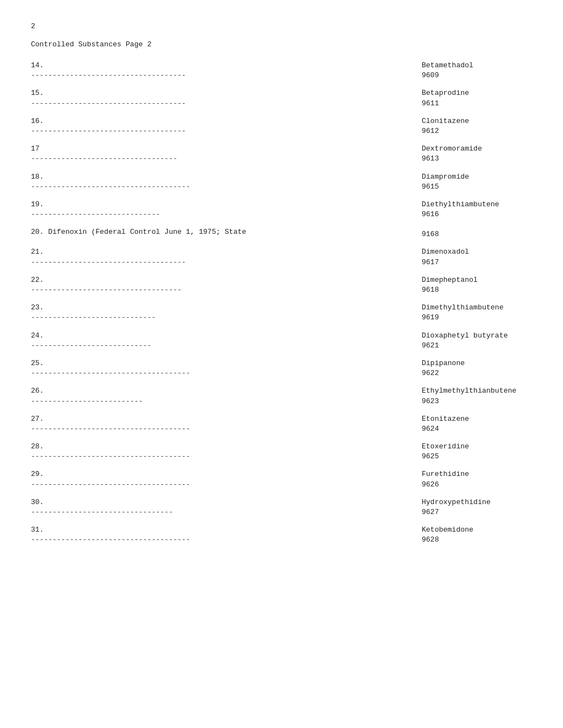  Describe the element at coordinates (185, 530) in the screenshot. I see `entry-number: 31.` at that location.